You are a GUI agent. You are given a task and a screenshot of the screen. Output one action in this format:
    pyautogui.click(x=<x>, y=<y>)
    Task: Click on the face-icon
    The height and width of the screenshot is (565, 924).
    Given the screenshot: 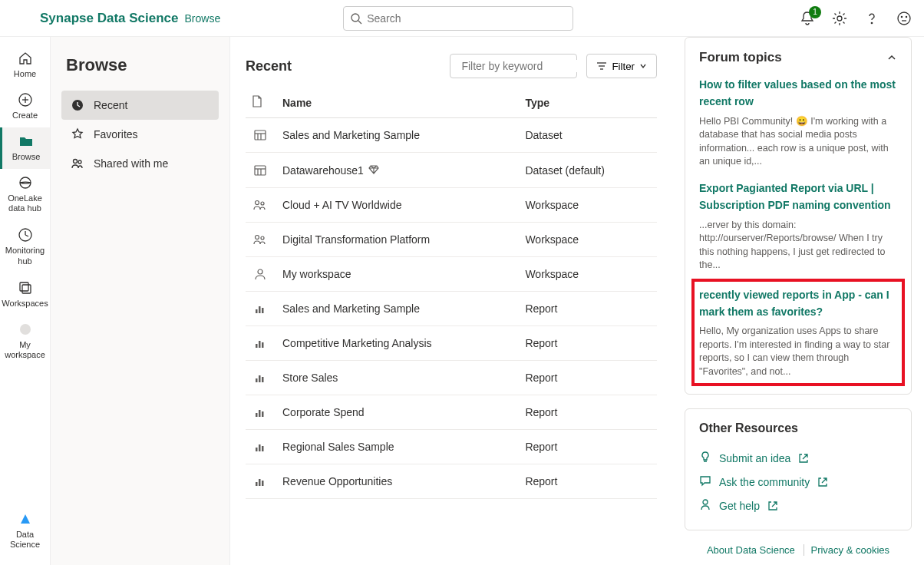 What is the action you would take?
    pyautogui.click(x=904, y=18)
    